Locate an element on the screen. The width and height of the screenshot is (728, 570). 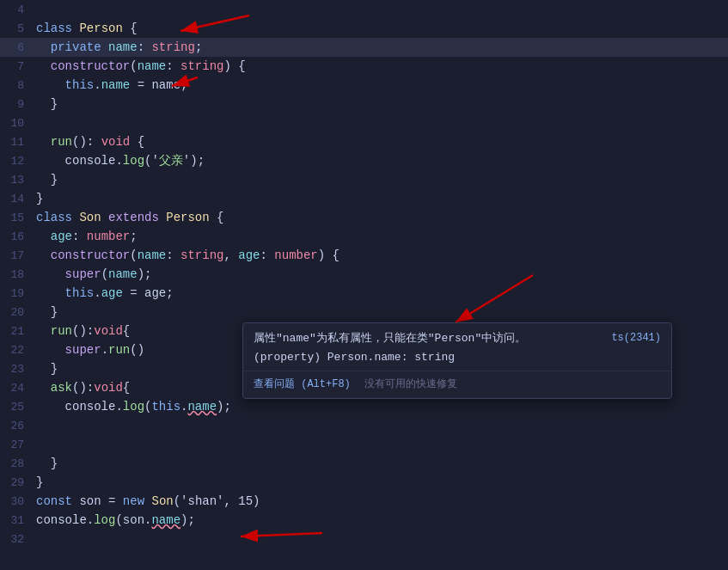
line-content-15: class Son extends Person { is located at coordinates (380, 218).